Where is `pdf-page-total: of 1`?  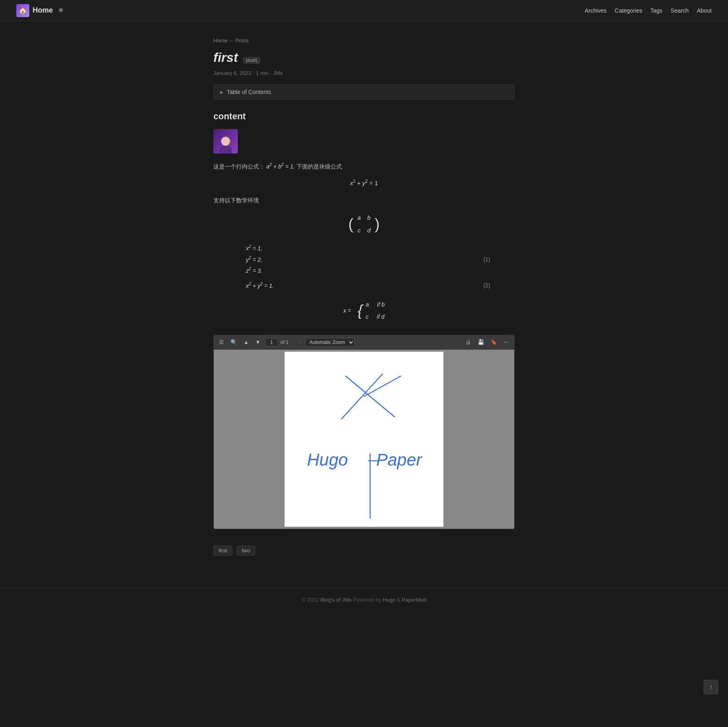
pdf-page-total: of 1 is located at coordinates (285, 342).